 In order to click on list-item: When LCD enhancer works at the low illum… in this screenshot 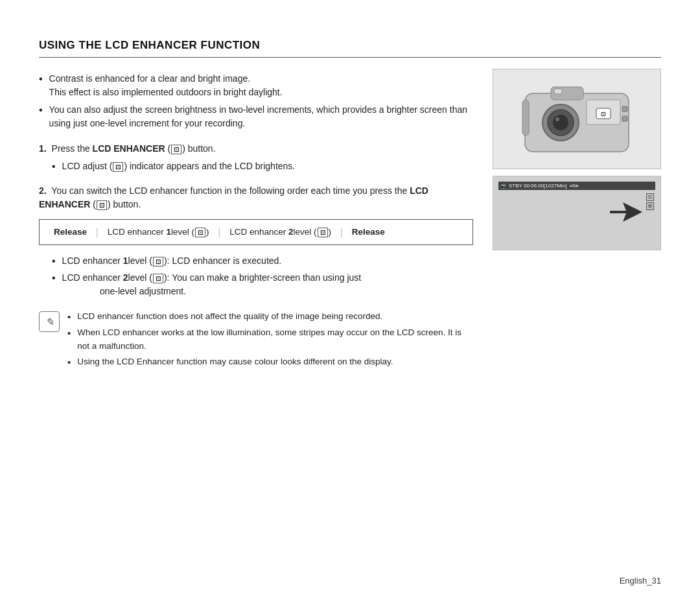, I will do `click(270, 340)`.